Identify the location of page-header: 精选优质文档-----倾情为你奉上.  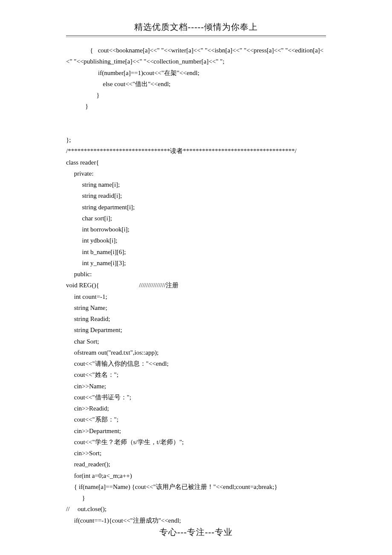
(196, 28).